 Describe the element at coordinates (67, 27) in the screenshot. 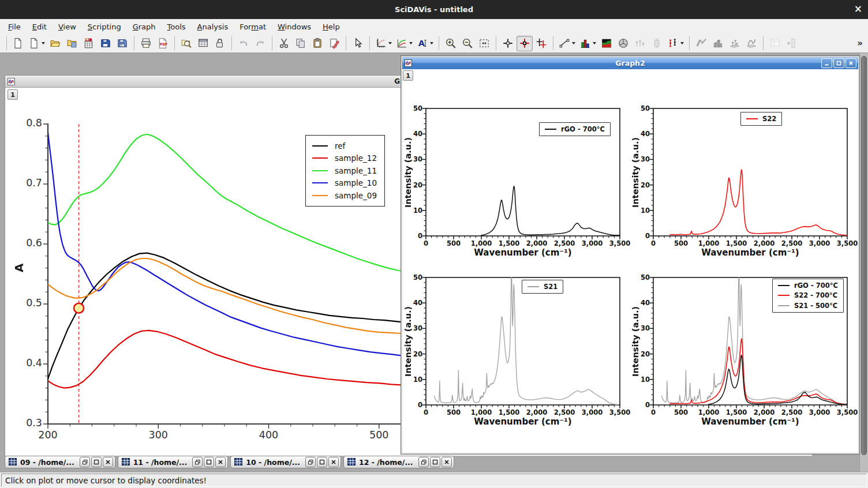

I see `menu-view: View` at that location.